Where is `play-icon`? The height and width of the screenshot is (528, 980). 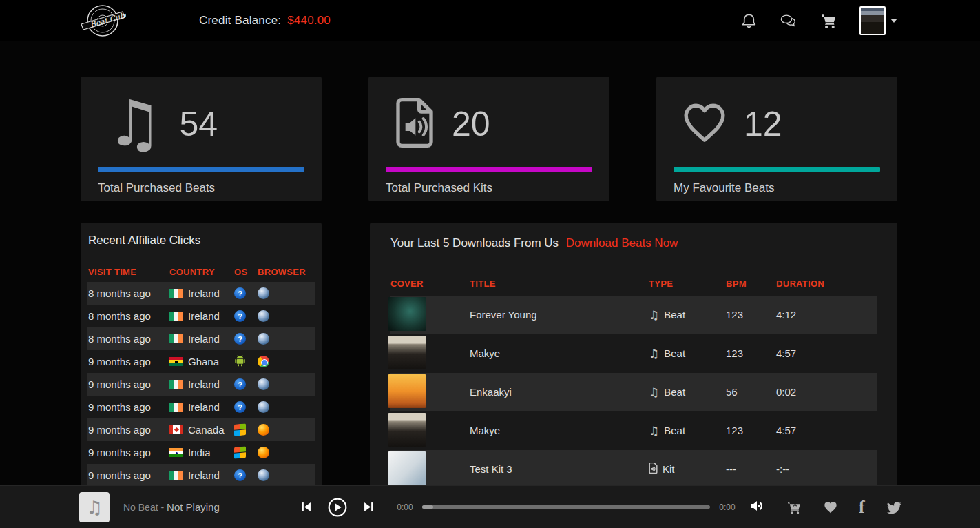
play-icon is located at coordinates (337, 507).